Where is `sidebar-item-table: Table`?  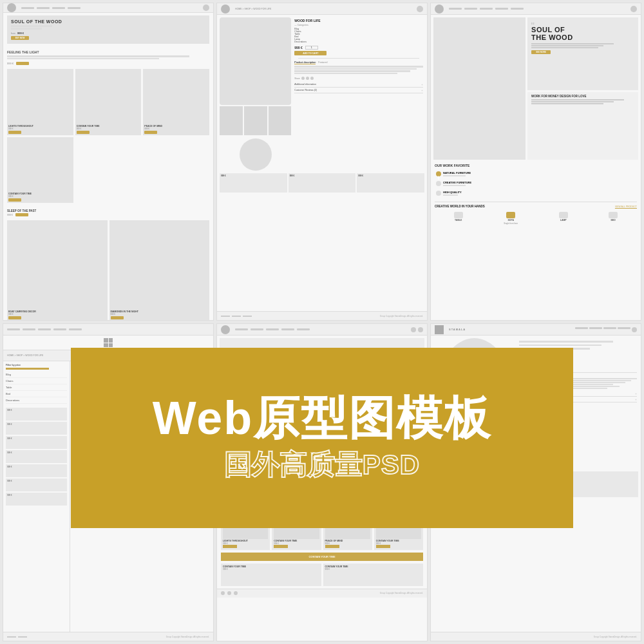 sidebar-item-table: Table is located at coordinates (36, 388).